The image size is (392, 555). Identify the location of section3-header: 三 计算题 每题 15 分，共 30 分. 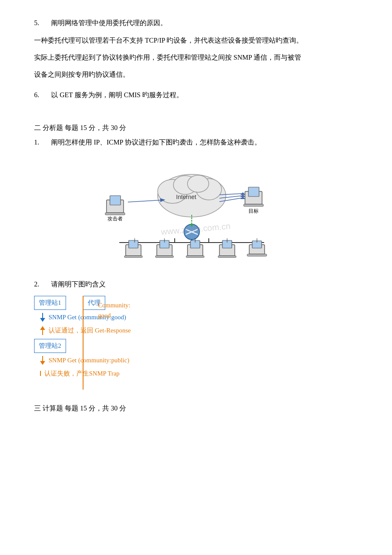
(196, 408).